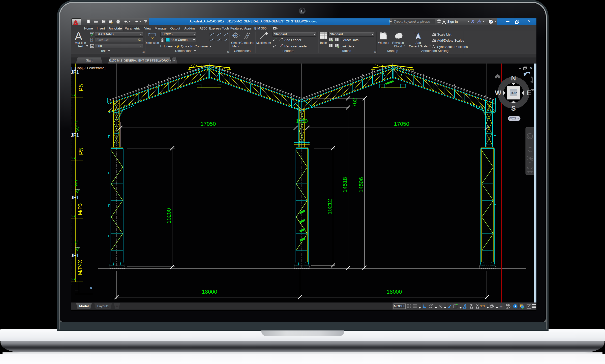 Image resolution: width=605 pixels, height=364 pixels. Describe the element at coordinates (301, 121) in the screenshot. I see `svg-text: 1100` at that location.